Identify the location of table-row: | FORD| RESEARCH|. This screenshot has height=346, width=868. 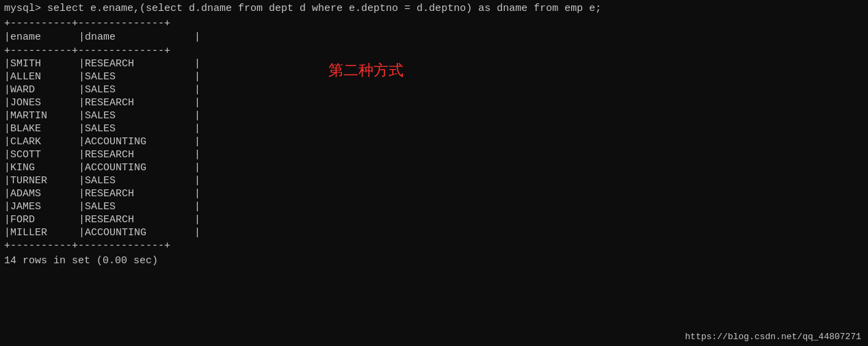
(436, 220).